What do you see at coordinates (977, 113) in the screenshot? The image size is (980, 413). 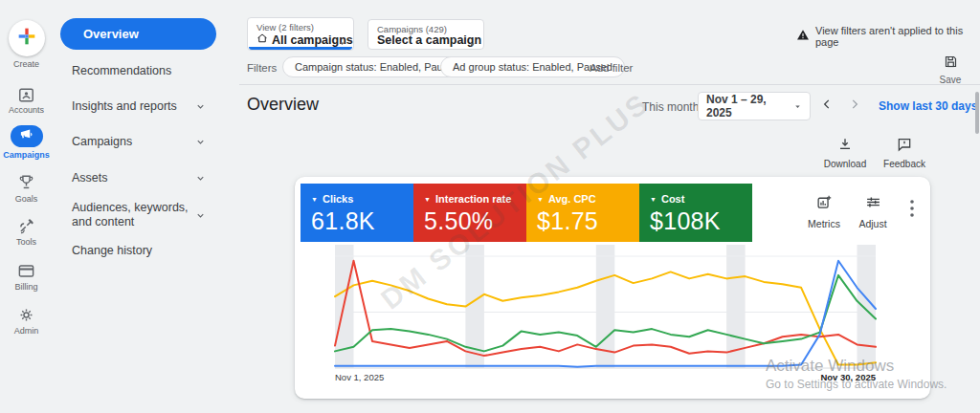 I see `vertical-scrollbar` at bounding box center [977, 113].